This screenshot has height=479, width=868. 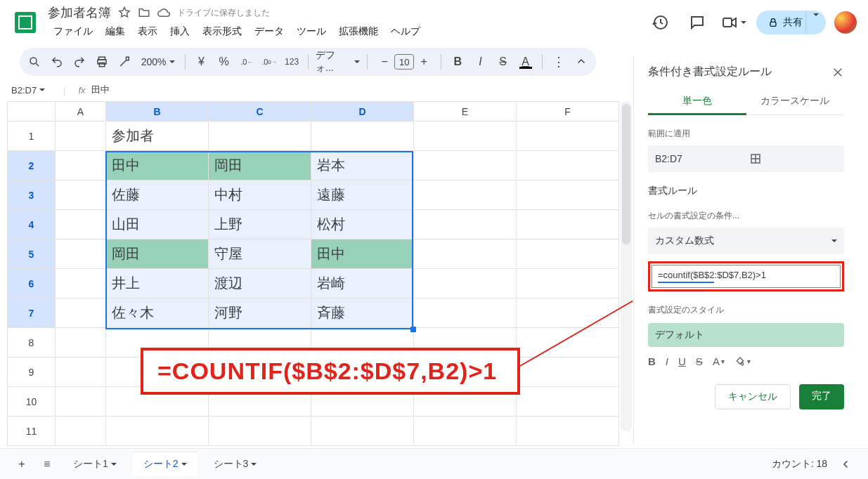 I want to click on col-F: F, so click(x=568, y=112).